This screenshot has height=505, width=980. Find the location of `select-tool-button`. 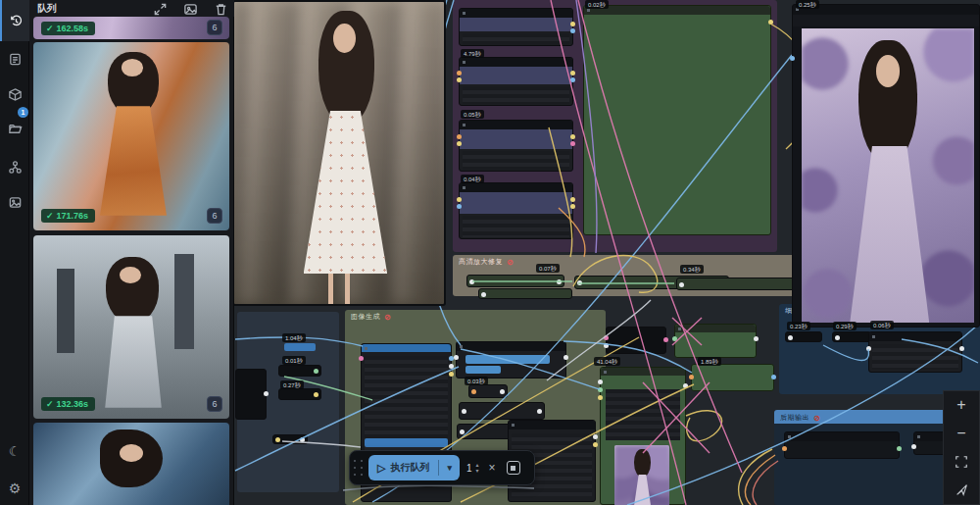

select-tool-button is located at coordinates (961, 490).